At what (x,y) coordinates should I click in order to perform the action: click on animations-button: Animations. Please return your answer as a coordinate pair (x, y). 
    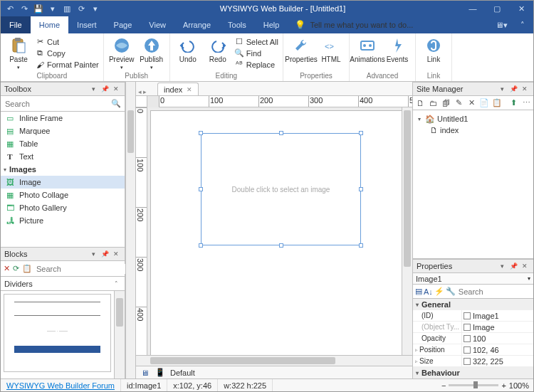
    Looking at the image, I should click on (367, 49).